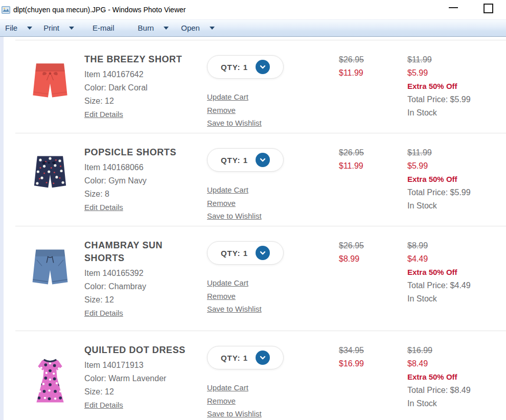  Describe the element at coordinates (140, 252) in the screenshot. I see `product-name: CHAMBRAY SUN SHORTS` at that location.